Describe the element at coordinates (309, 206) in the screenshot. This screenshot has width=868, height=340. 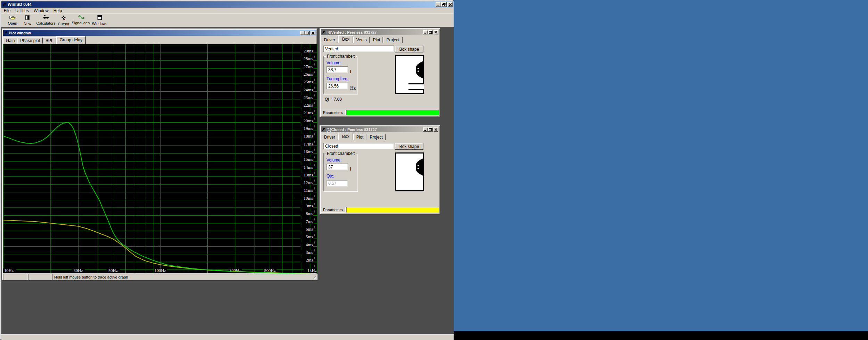
I see `svg-text: 9ms` at that location.